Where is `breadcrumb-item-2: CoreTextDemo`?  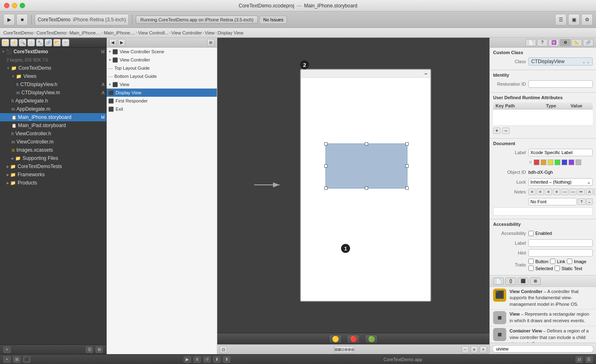
breadcrumb-item-2: CoreTextDemo is located at coordinates (52, 33).